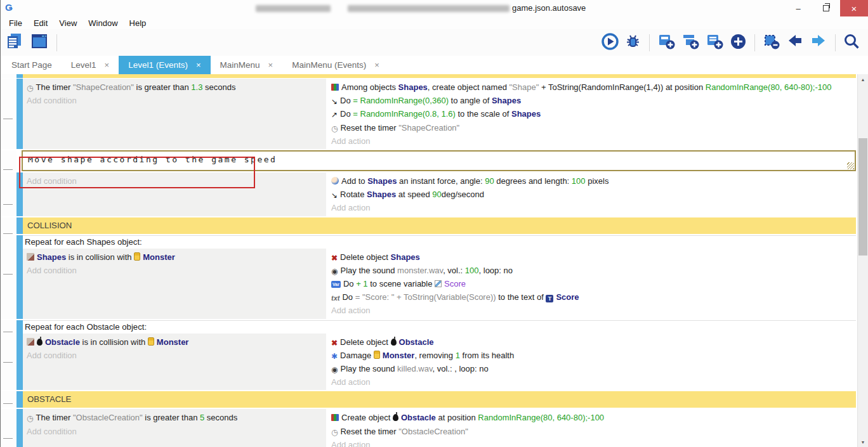 Image resolution: width=868 pixels, height=447 pixels. I want to click on object-name: Shapes, so click(51, 257).